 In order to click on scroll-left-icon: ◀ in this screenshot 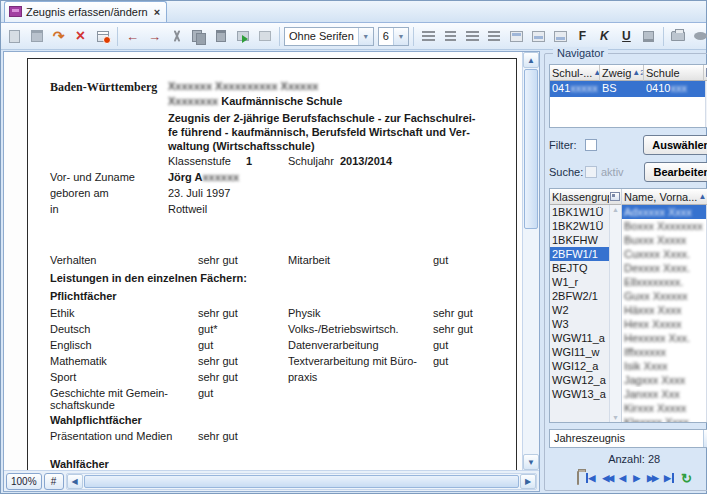, I will do `click(75, 482)`.